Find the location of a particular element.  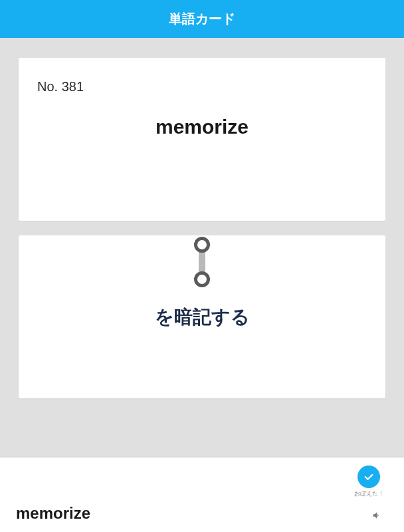

memorized-label: おぼえた！ is located at coordinates (369, 493).